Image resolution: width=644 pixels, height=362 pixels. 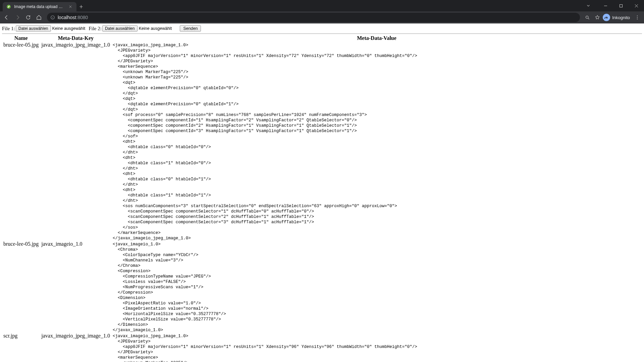 What do you see at coordinates (597, 17) in the screenshot?
I see `bookmark-star-icon` at bounding box center [597, 17].